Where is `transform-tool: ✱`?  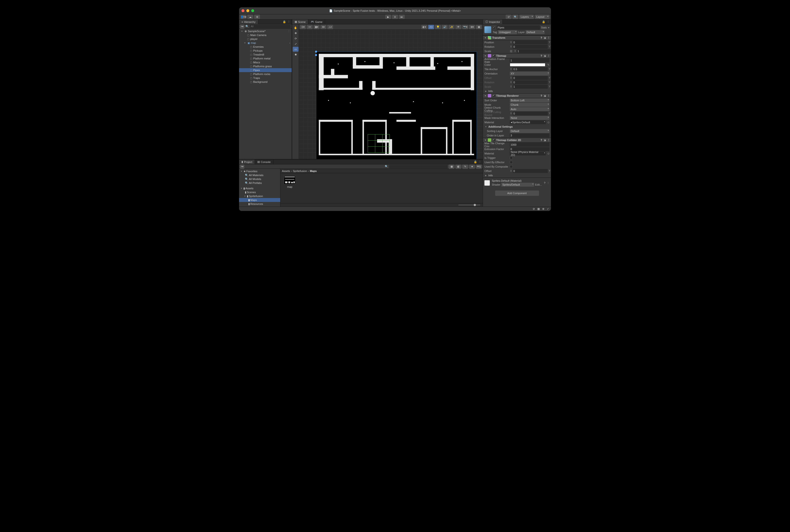
transform-tool: ✱ is located at coordinates (296, 55).